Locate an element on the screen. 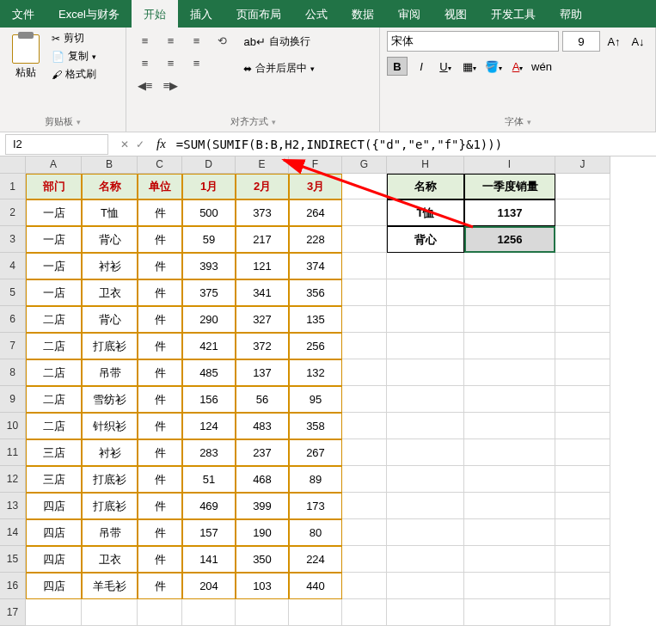 Image resolution: width=656 pixels, height=644 pixels. cell-E6: 327 is located at coordinates (262, 320).